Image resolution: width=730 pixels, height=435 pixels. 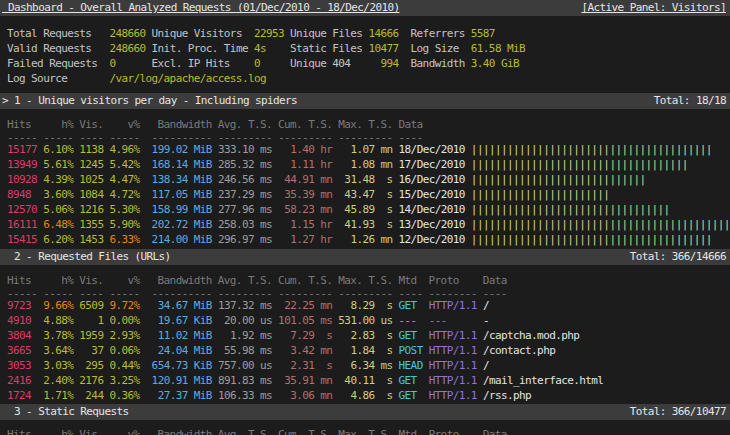 I want to click on table-row: 13949 5.61% 1245 5.42% 168.14 MiB 285.32…, so click(x=365, y=164).